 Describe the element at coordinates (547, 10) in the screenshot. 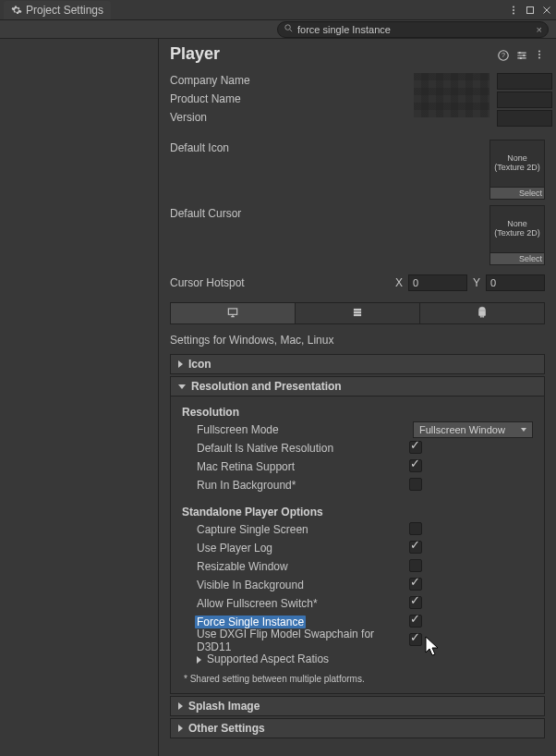

I see `close-icon` at that location.